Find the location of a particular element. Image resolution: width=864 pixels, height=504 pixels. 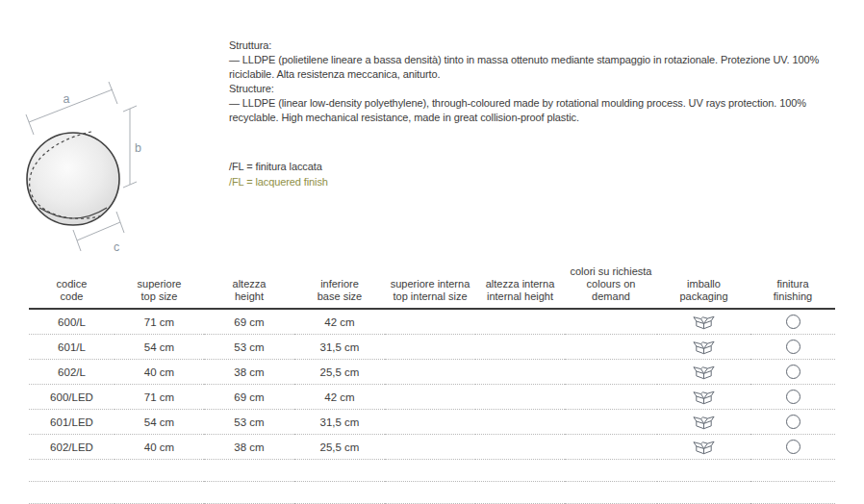

struttura-text: — LLDPE (polietilene lineare a bassa den… is located at coordinates (543, 67).